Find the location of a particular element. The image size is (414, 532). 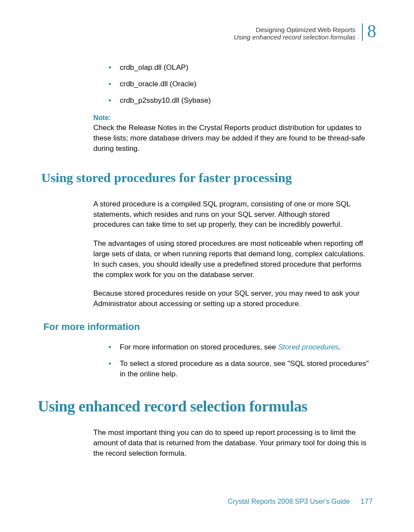

list-item: crdb_olap.dll (OLAP) is located at coordinates (240, 68).